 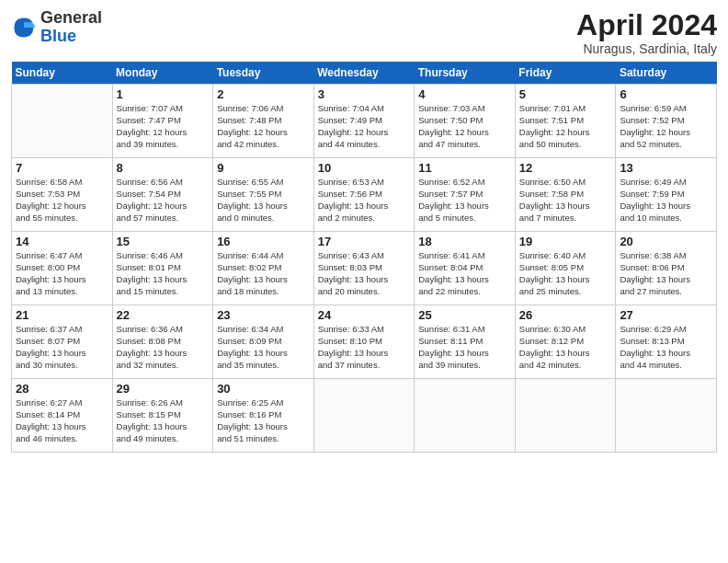 What do you see at coordinates (364, 269) in the screenshot?
I see `table-row: 17Sunrise: 6:43 AM Sunset: 8:03 PM Dayli…` at bounding box center [364, 269].